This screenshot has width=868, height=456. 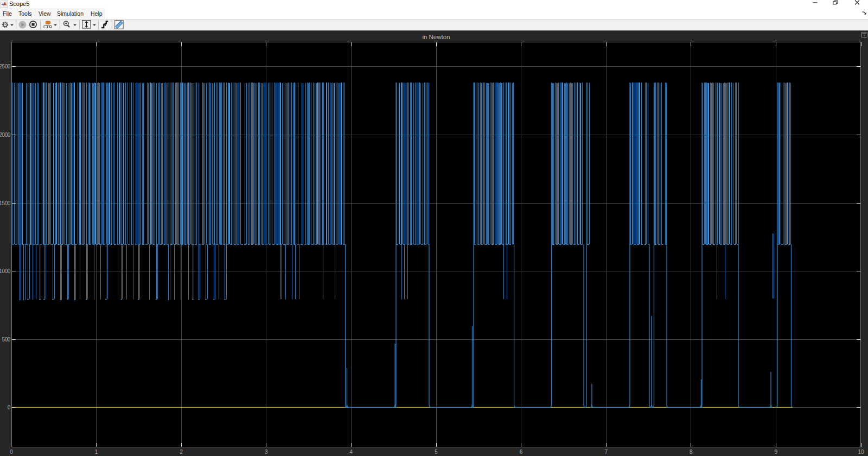 I want to click on svg-text: 1500, so click(x=5, y=203).